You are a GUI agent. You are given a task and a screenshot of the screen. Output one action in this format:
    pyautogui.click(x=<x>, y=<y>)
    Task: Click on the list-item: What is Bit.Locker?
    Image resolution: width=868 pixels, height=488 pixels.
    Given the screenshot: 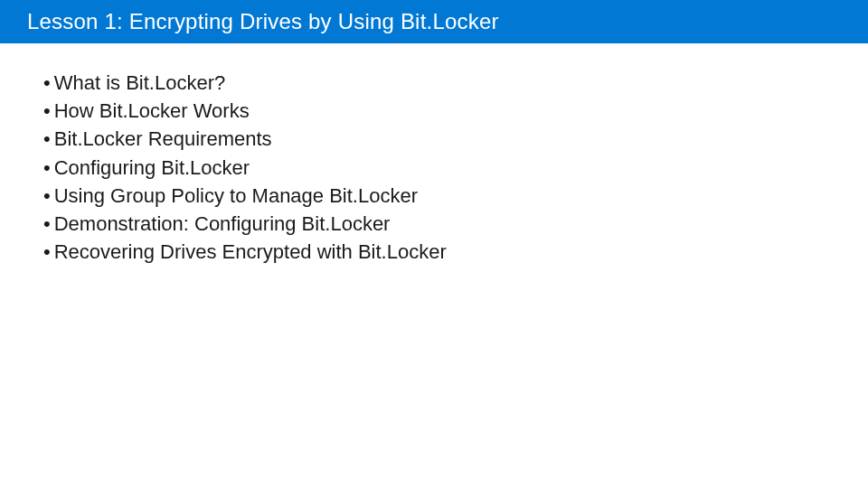 What is the action you would take?
    pyautogui.click(x=456, y=83)
    